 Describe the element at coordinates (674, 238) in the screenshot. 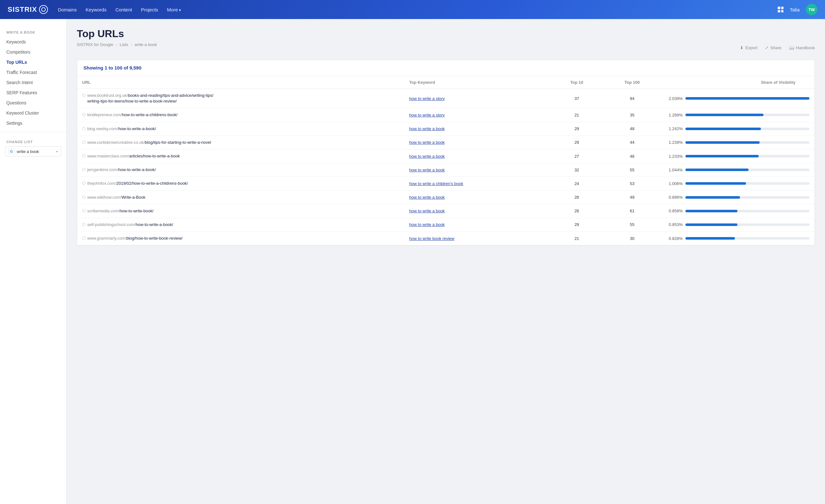

I see `share-pct: 0.828%` at that location.